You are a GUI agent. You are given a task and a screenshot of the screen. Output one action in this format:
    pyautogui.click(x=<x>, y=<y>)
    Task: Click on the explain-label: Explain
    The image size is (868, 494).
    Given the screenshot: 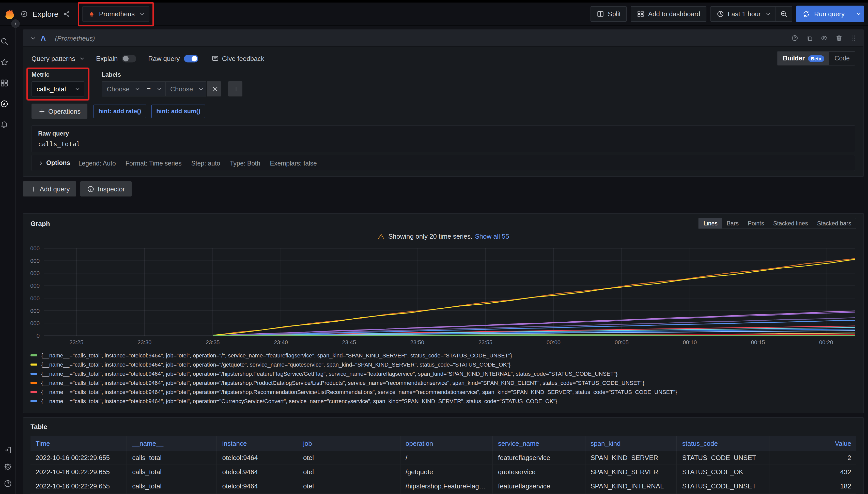 What is the action you would take?
    pyautogui.click(x=107, y=58)
    